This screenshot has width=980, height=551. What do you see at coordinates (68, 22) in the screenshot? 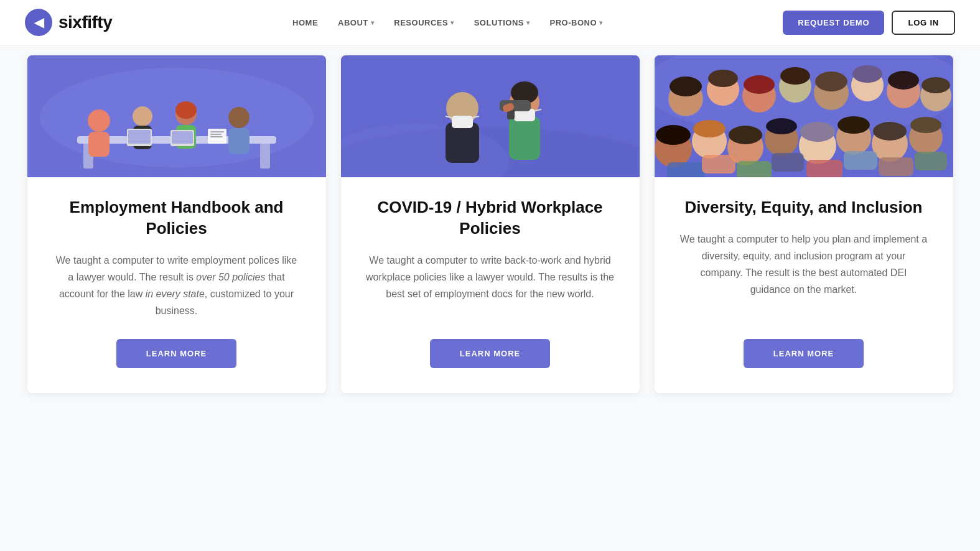
I see `logo: ◀ sixfifty` at bounding box center [68, 22].